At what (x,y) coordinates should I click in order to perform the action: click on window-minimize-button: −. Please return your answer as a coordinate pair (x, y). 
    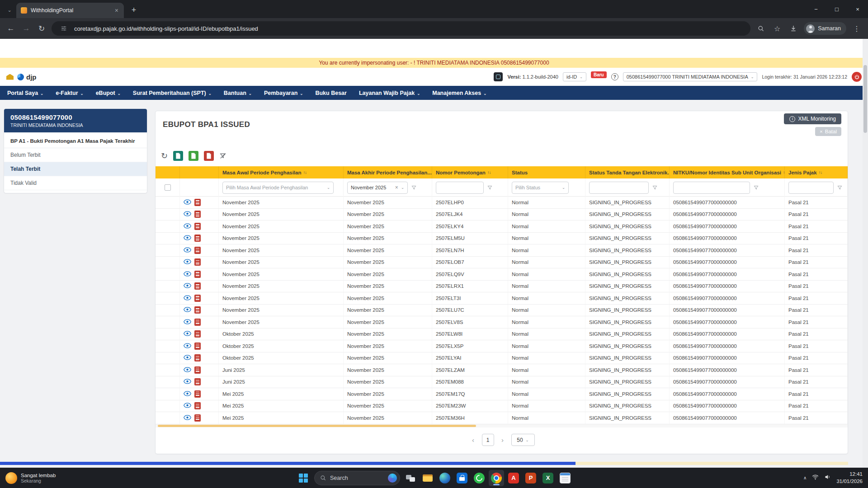
    Looking at the image, I should click on (816, 9).